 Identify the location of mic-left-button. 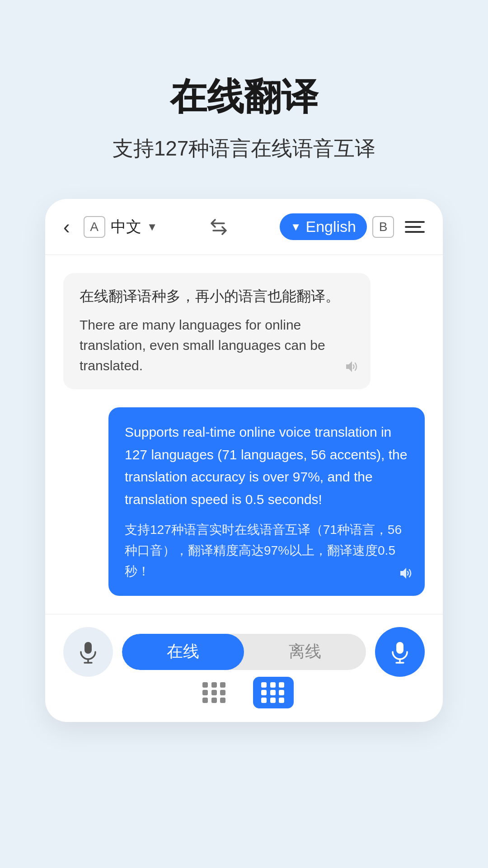
(88, 652).